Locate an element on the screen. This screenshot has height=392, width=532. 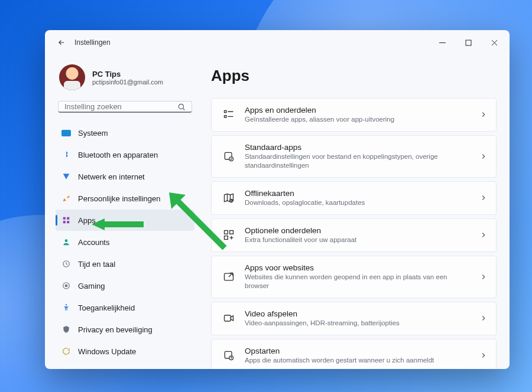
default-icon is located at coordinates (229, 156).